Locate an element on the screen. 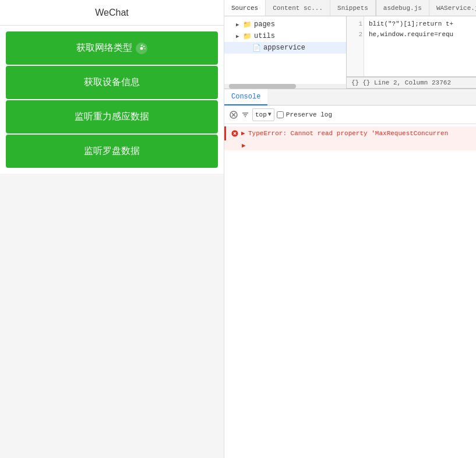  listen-gravity-label: 监听重力感应数据 is located at coordinates (112, 117).